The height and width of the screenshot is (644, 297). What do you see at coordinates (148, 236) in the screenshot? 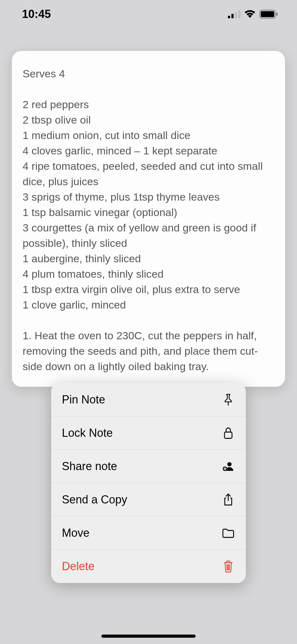
I see `ingredient-line: 3 courgettes (a mix of yellow and green …` at bounding box center [148, 236].